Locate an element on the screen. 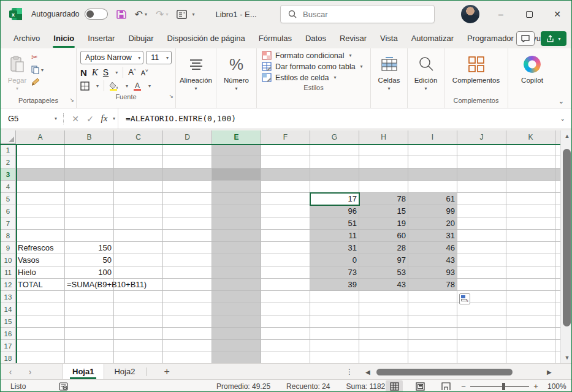 Image resolution: width=572 pixels, height=392 pixels. cell-D8 is located at coordinates (188, 236).